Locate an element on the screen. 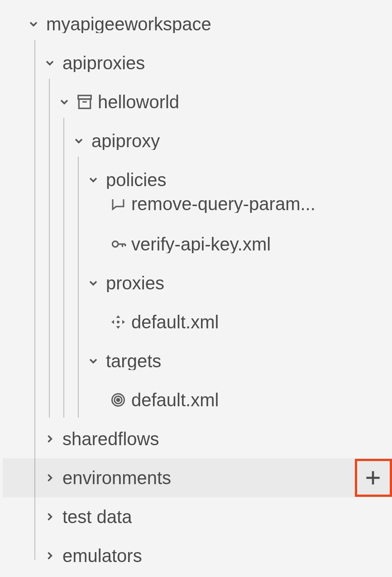  tree-item-apiproxies: apiproxies is located at coordinates (197, 63).